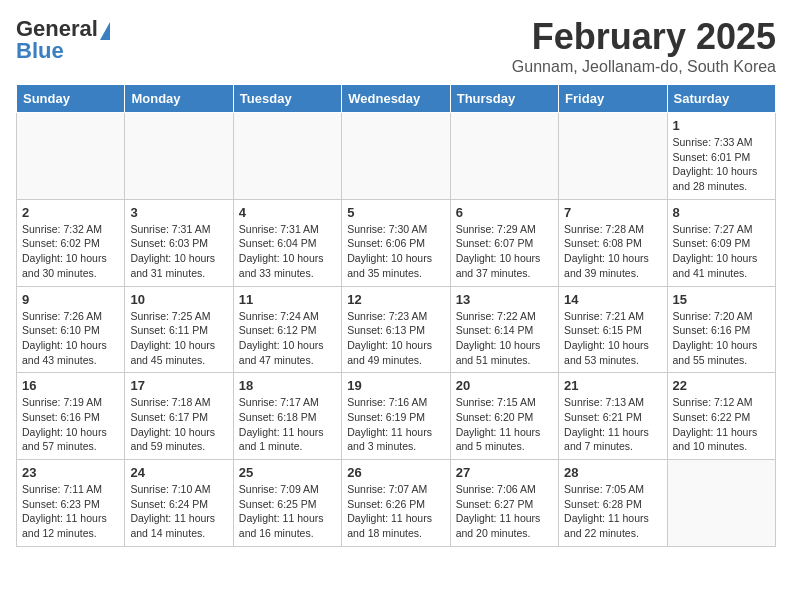 Image resolution: width=792 pixels, height=612 pixels. I want to click on calendar-cell-week1-day0, so click(71, 156).